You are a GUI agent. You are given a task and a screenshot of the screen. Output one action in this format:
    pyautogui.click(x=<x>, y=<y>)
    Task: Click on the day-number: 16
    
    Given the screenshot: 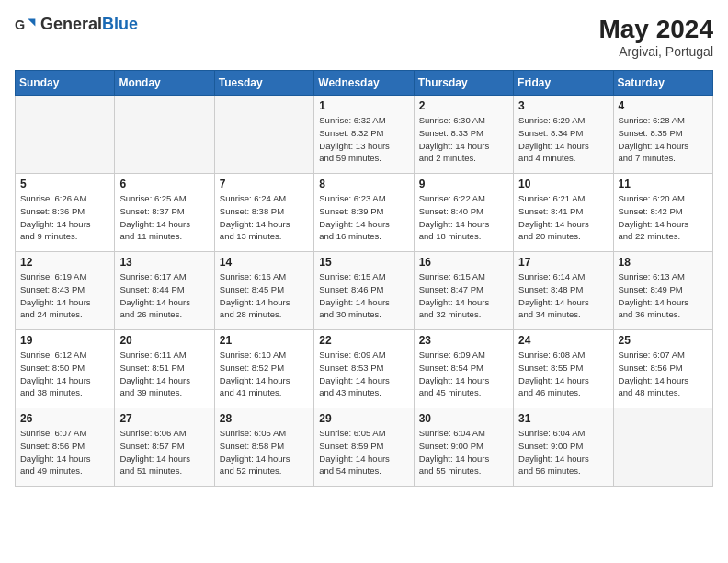 What is the action you would take?
    pyautogui.click(x=463, y=262)
    